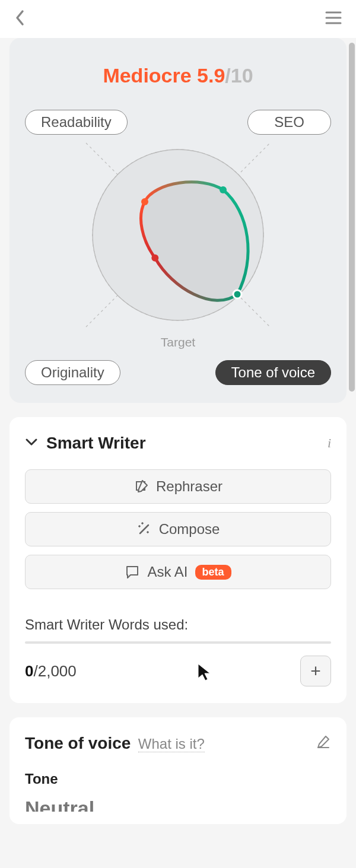 Image resolution: width=356 pixels, height=868 pixels. What do you see at coordinates (78, 743) in the screenshot?
I see `tone-title: Tone of voice` at bounding box center [78, 743].